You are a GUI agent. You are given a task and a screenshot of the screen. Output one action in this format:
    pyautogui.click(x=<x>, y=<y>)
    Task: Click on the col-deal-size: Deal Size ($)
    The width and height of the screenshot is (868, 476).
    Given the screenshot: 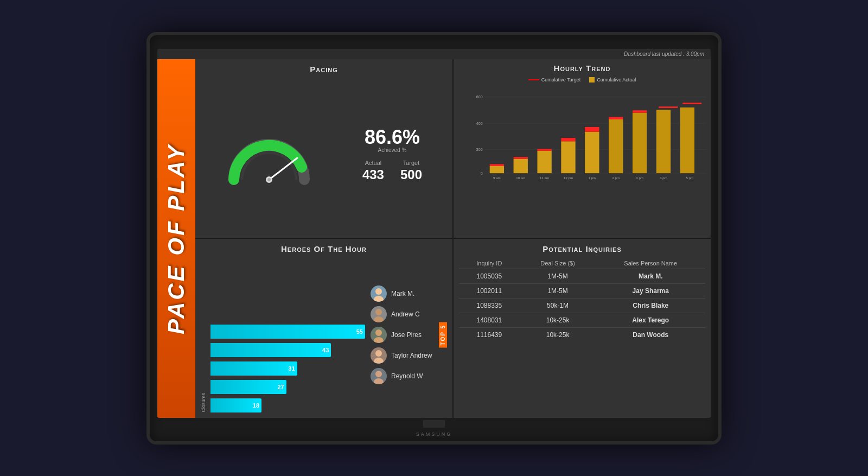 What is the action you would take?
    pyautogui.click(x=558, y=264)
    